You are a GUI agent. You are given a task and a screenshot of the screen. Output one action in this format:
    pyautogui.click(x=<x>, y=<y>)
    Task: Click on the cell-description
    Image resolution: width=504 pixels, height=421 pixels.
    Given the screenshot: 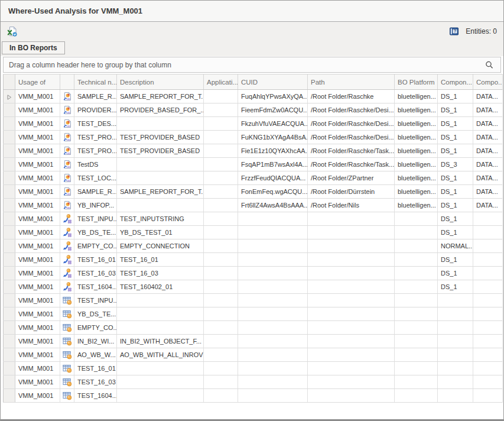 What is the action you would take?
    pyautogui.click(x=161, y=124)
    